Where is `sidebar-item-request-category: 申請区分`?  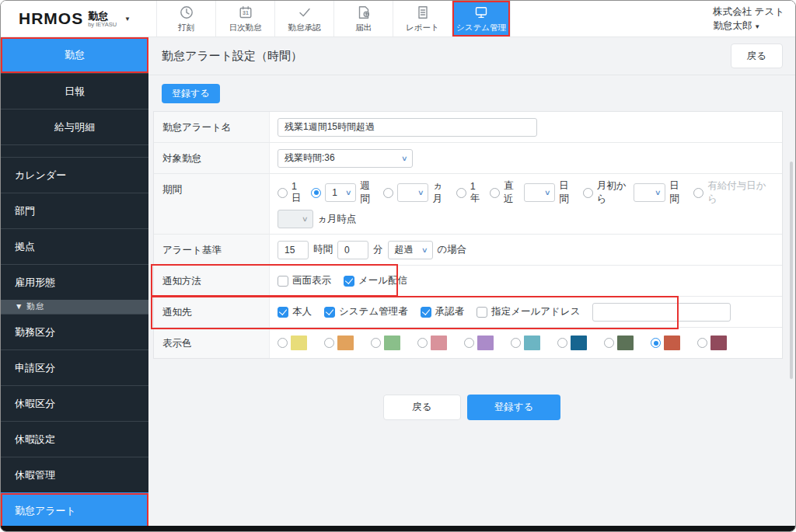
sidebar-item-request-category: 申請区分 is located at coordinates (75, 367).